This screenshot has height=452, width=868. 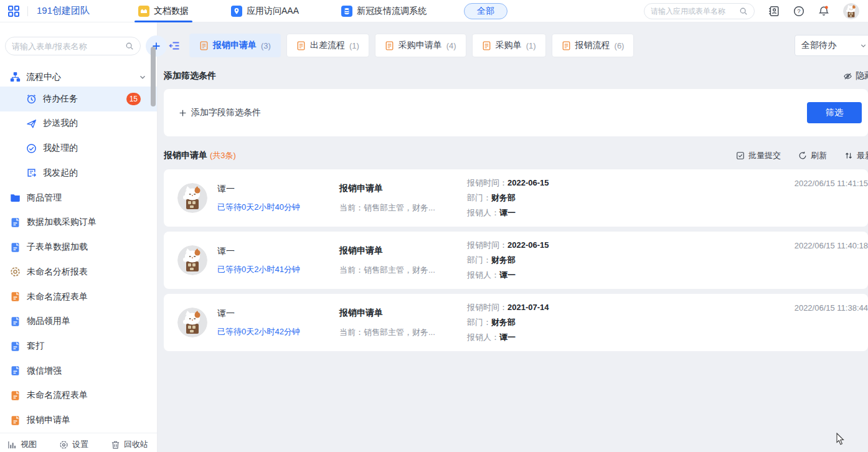 I want to click on filter-button: 筛选, so click(x=834, y=113).